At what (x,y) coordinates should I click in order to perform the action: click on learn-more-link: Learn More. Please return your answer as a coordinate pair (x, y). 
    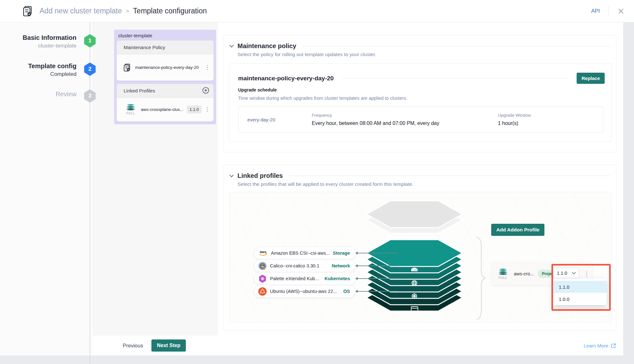
    Looking at the image, I should click on (600, 346).